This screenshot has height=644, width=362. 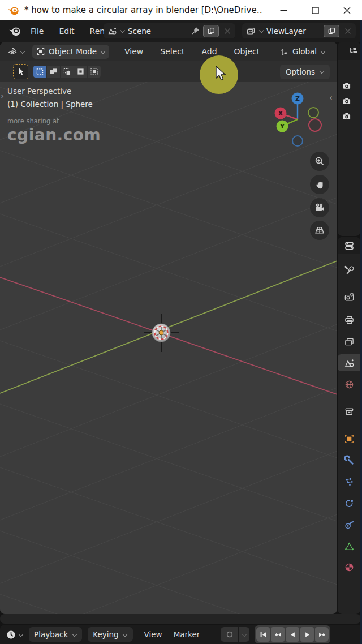 What do you see at coordinates (283, 10) in the screenshot?
I see `minimize-button` at bounding box center [283, 10].